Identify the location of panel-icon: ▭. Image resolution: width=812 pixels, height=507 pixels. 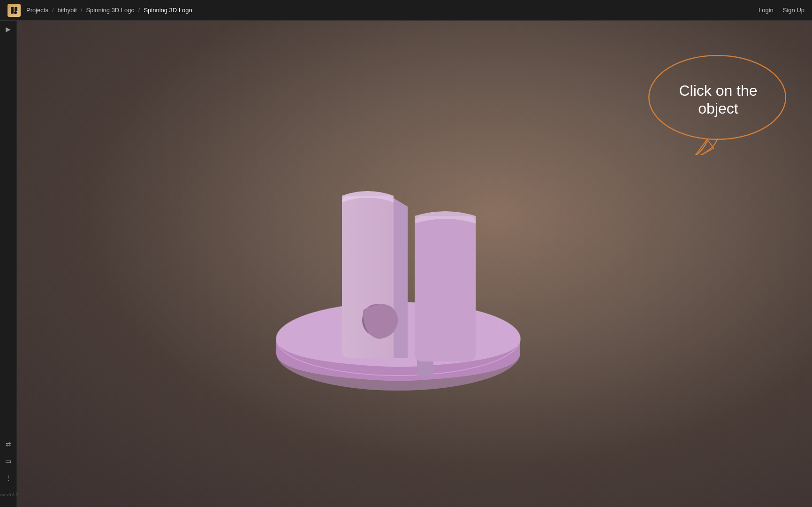
(8, 461).